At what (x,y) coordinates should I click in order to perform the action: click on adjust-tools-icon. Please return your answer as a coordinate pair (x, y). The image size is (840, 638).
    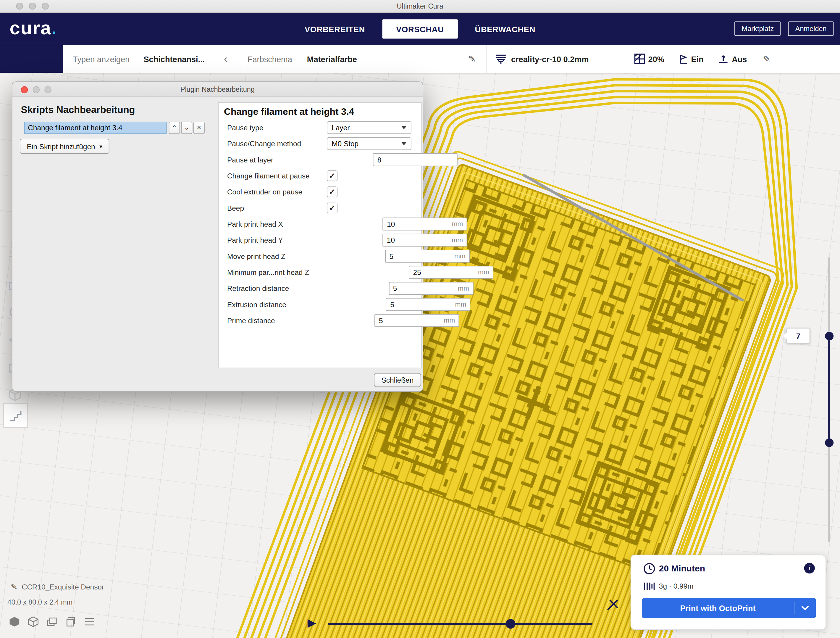
    Looking at the image, I should click on (613, 606).